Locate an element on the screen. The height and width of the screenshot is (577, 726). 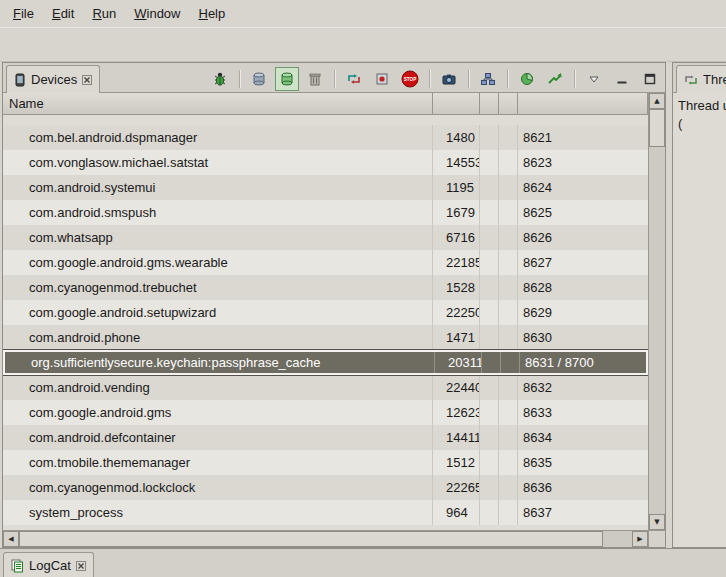
menu-window: Window is located at coordinates (157, 14).